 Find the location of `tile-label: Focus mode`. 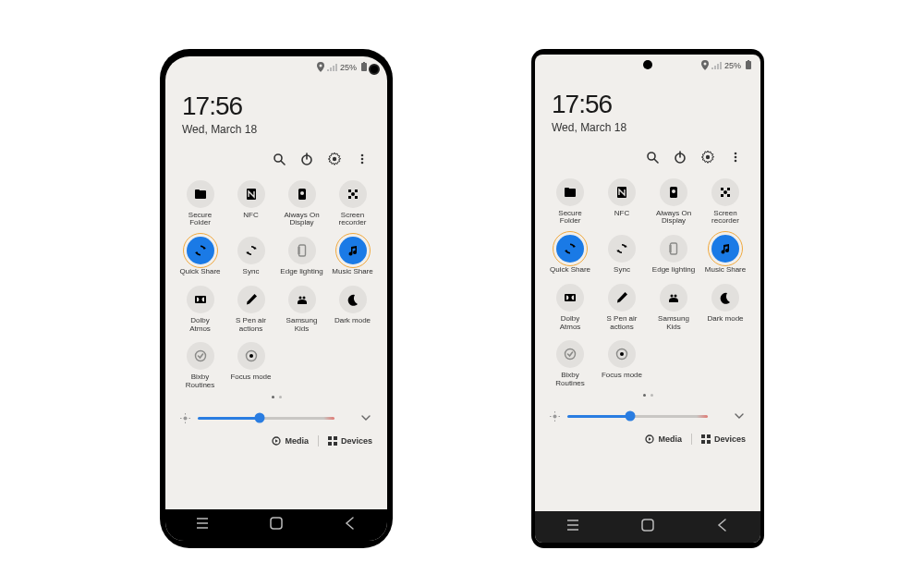

tile-label: Focus mode is located at coordinates (250, 377).